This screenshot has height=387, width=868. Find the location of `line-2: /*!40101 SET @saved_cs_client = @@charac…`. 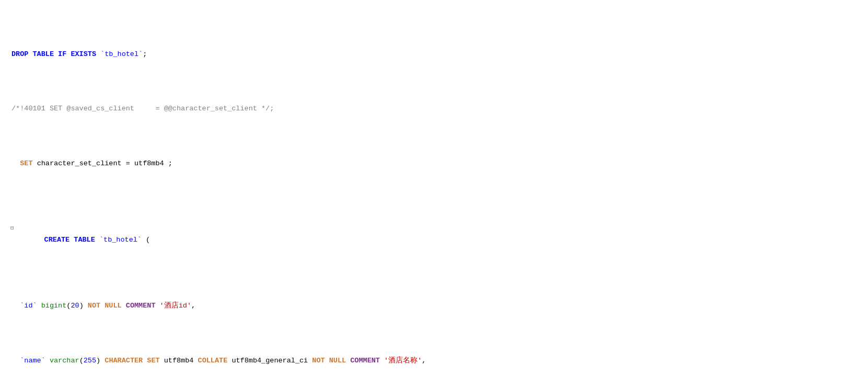

line-2: /*!40101 SET @saved_cs_client = @@charac… is located at coordinates (434, 109).